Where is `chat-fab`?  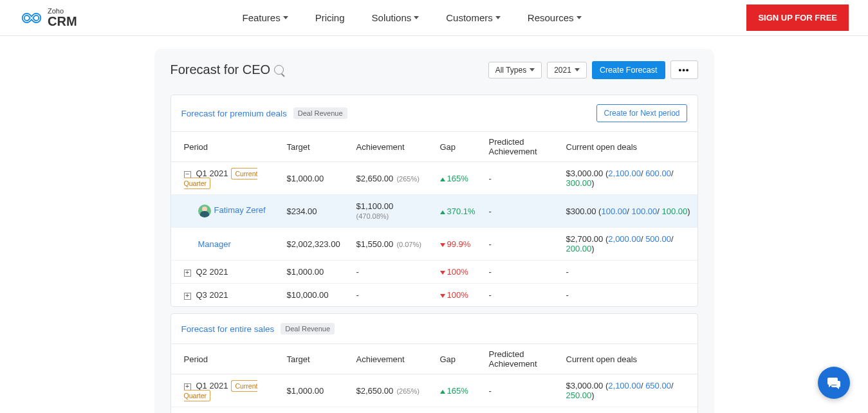 chat-fab is located at coordinates (834, 383).